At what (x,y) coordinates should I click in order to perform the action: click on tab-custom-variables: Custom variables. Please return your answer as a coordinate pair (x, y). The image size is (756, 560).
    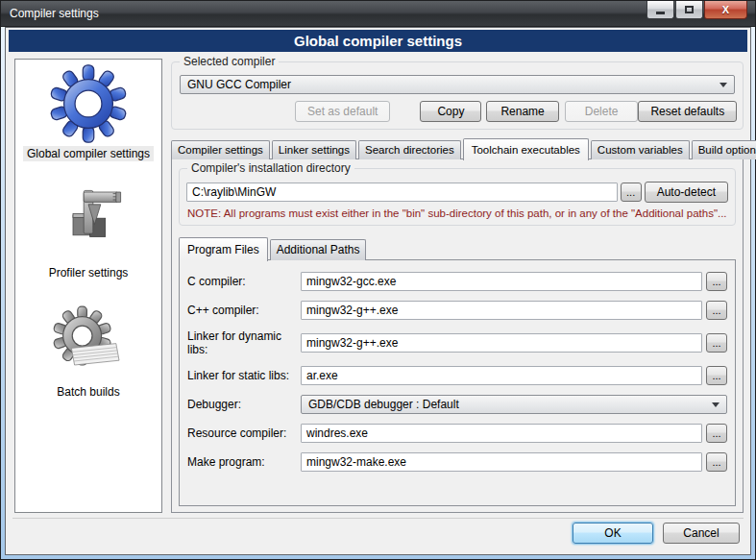
    Looking at the image, I should click on (640, 150).